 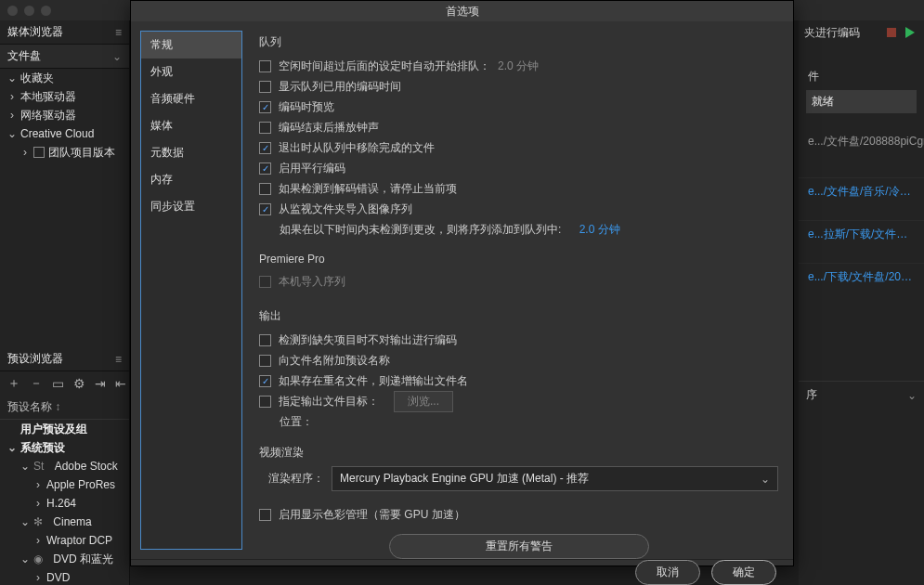 What do you see at coordinates (266, 514) in the screenshot?
I see `color-mgmt-checkbox` at bounding box center [266, 514].